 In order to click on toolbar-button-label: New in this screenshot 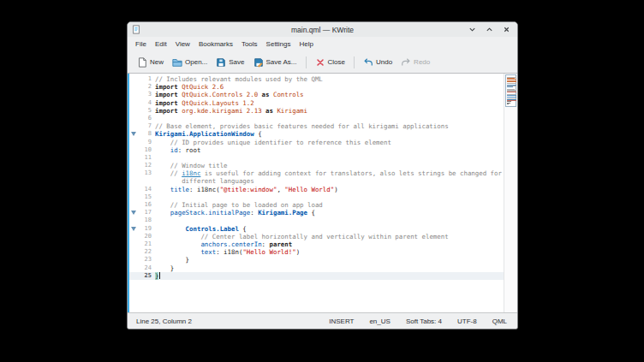, I will do `click(157, 62)`.